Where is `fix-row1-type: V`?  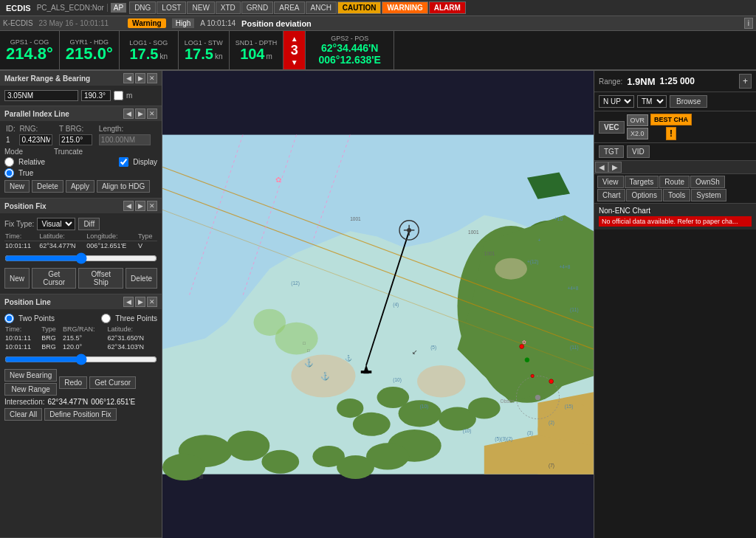
fix-row1-type: V is located at coordinates (148, 246).